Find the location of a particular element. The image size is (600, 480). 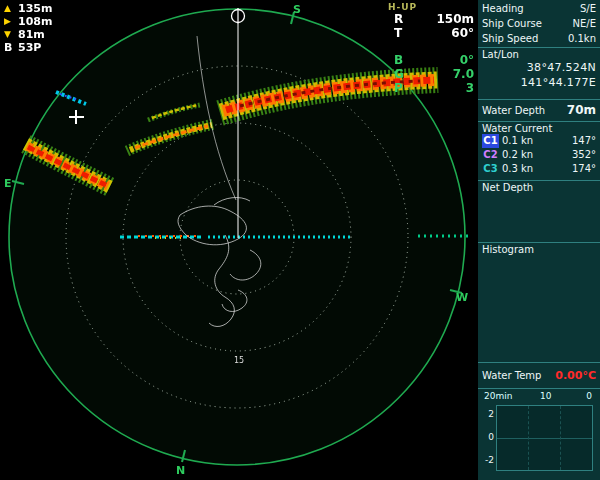

hud-label: R is located at coordinates (398, 19).